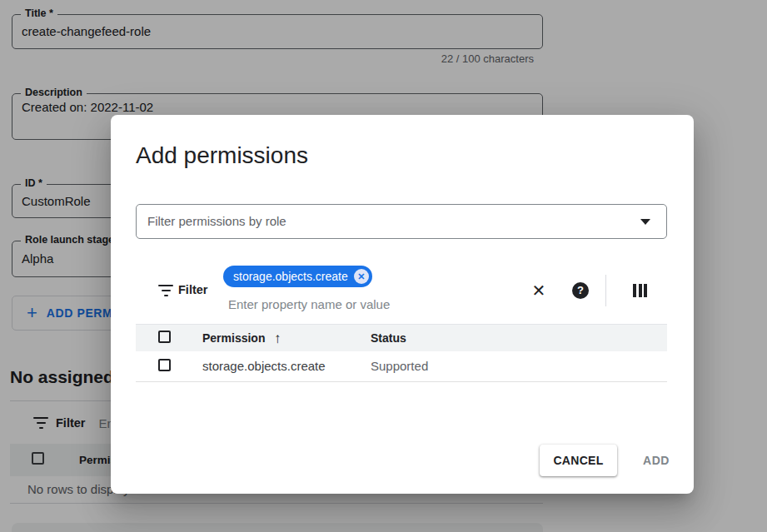  I want to click on permissions-table-header: Permission ↑ Status, so click(401, 338).